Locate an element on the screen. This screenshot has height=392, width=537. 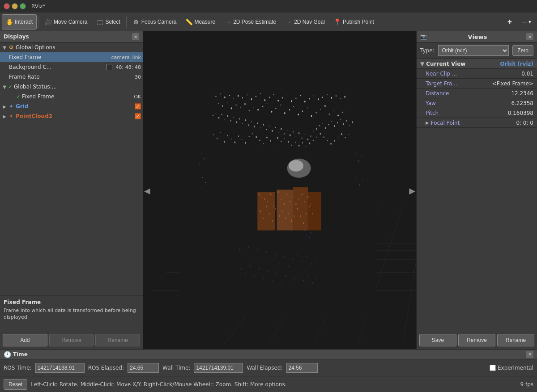
add-icon: ✚ is located at coordinates (510, 22).